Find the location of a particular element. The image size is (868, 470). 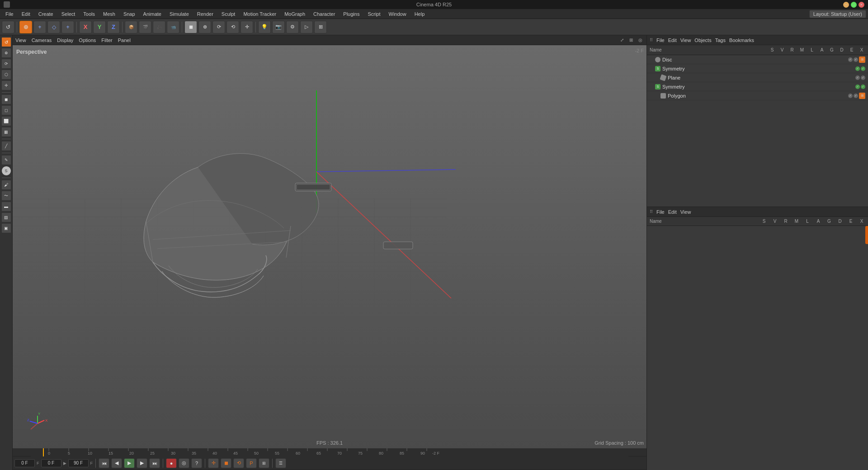

render4-button: ⊞ is located at coordinates (321, 27).